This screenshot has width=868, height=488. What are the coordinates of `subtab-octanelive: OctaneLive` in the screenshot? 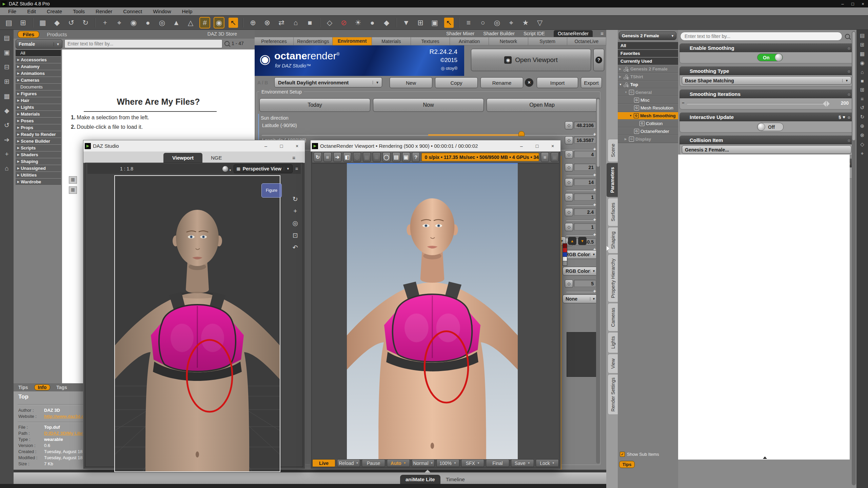 It's located at (587, 41).